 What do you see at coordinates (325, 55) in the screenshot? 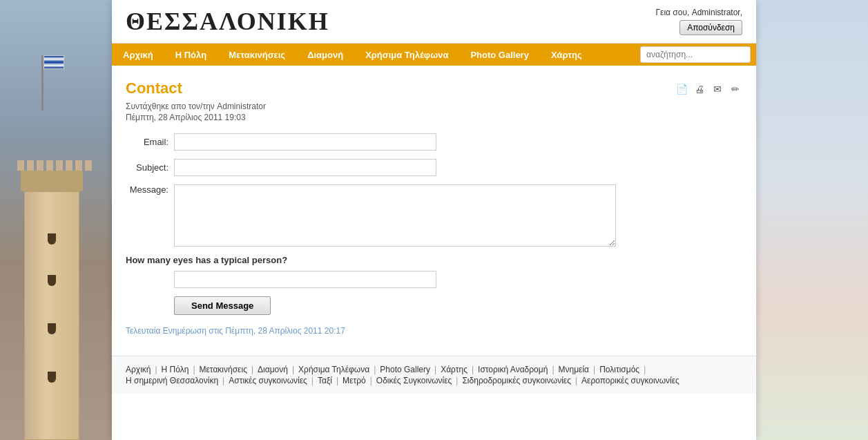
I see `nav-stay: Διαμονή` at bounding box center [325, 55].